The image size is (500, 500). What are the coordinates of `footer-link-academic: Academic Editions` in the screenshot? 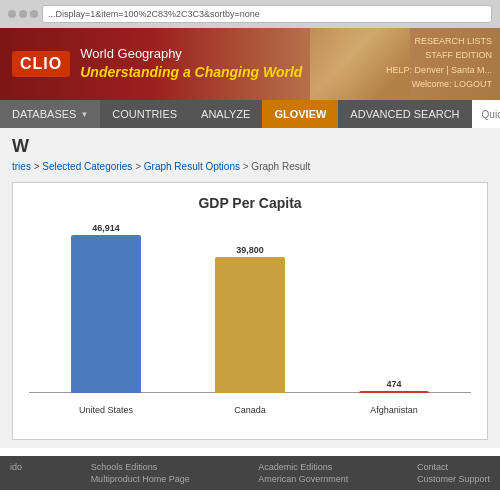 It's located at (303, 467).